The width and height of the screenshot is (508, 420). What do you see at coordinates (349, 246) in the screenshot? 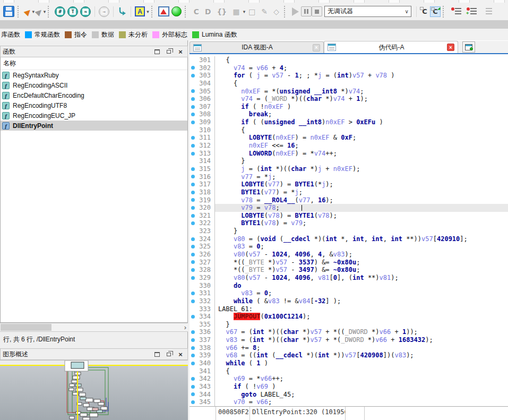
I see `code-line: 325 v83 = 0;` at bounding box center [349, 246].